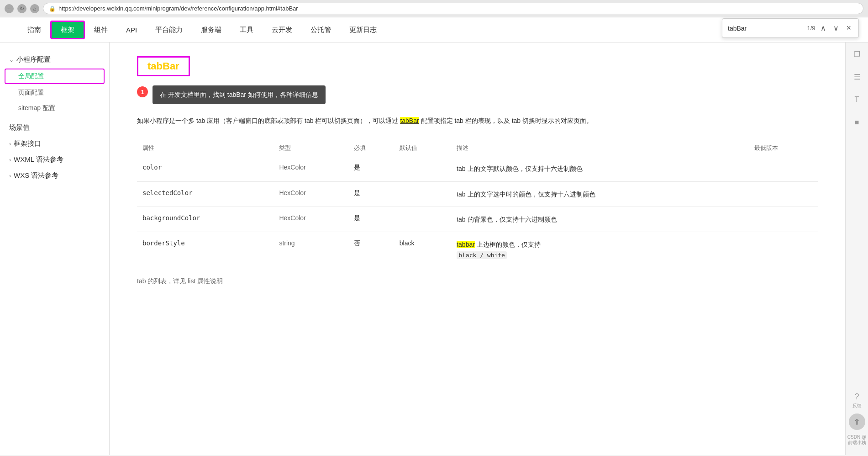 The image size is (868, 456). What do you see at coordinates (205, 219) in the screenshot?
I see `prop-backgroundcolor-name: backgroundColor` at bounding box center [205, 219].